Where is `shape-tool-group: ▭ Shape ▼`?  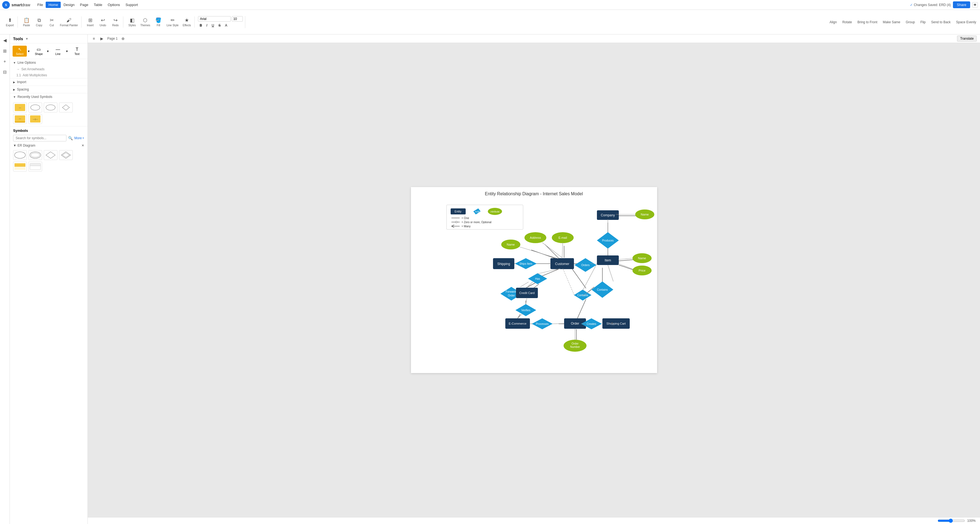
shape-tool-group: ▭ Shape ▼ is located at coordinates (41, 51).